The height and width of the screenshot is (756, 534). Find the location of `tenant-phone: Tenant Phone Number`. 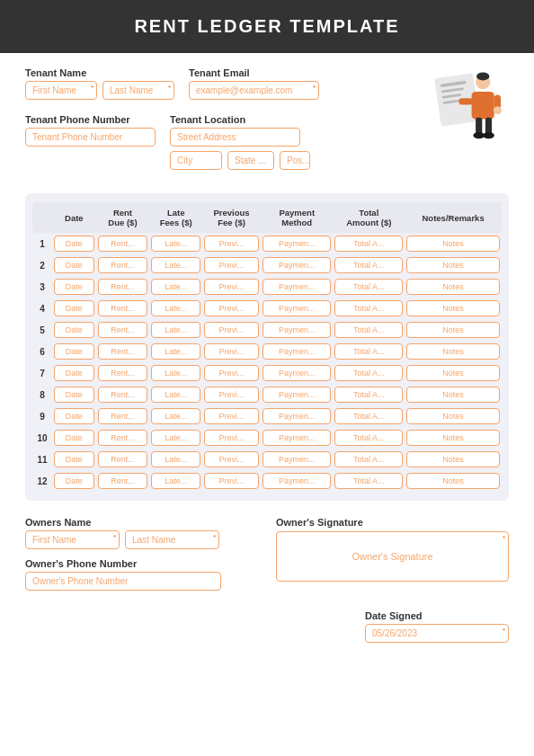

tenant-phone: Tenant Phone Number is located at coordinates (90, 137).